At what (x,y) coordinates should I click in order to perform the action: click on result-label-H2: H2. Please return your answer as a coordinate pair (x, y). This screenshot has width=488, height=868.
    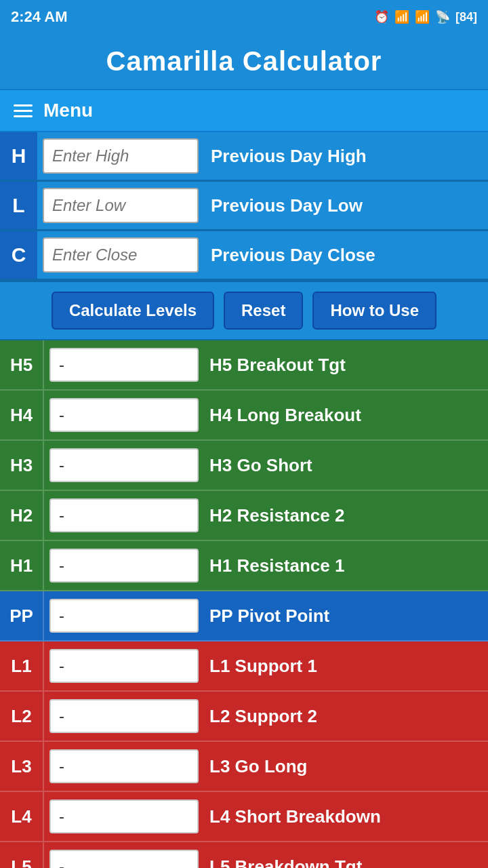
    Looking at the image, I should click on (22, 515).